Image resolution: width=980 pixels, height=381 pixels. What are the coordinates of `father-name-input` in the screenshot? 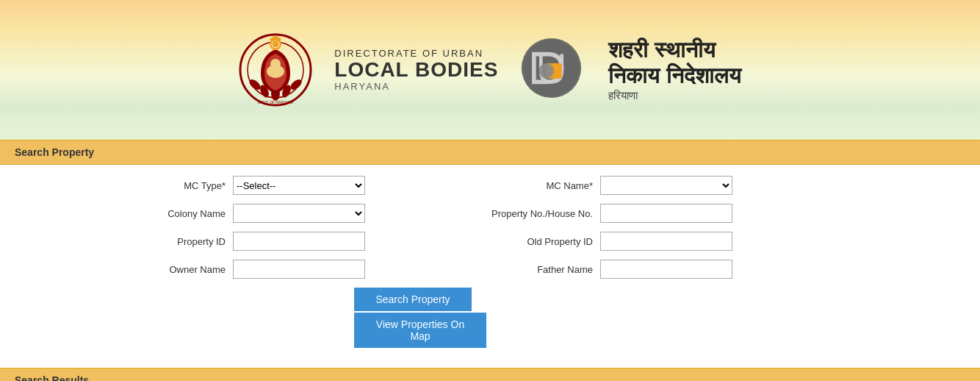 It's located at (666, 269).